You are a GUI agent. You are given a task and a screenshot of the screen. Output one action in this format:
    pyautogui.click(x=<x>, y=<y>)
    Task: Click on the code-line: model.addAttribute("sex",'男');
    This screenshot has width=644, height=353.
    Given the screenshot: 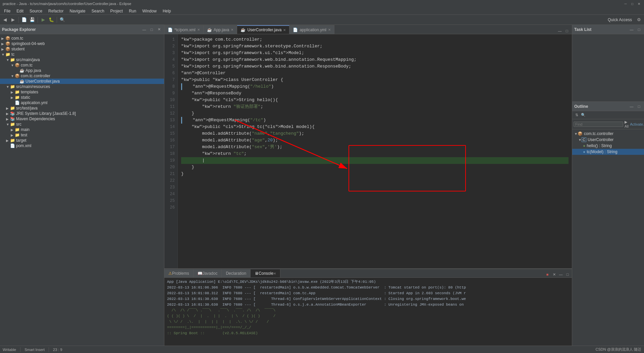 What is the action you would take?
    pyautogui.click(x=375, y=147)
    